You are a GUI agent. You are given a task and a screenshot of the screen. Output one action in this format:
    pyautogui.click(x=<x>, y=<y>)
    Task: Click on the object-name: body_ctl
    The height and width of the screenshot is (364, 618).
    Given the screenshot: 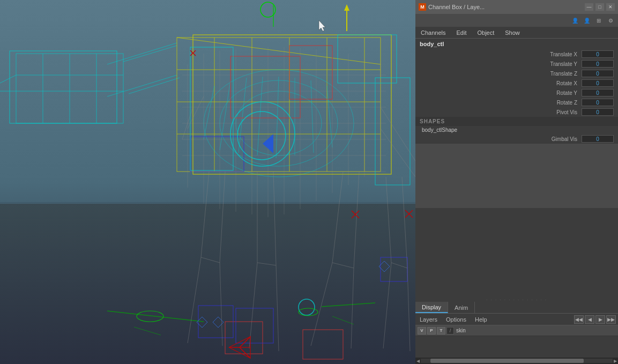 What is the action you would take?
    pyautogui.click(x=432, y=44)
    